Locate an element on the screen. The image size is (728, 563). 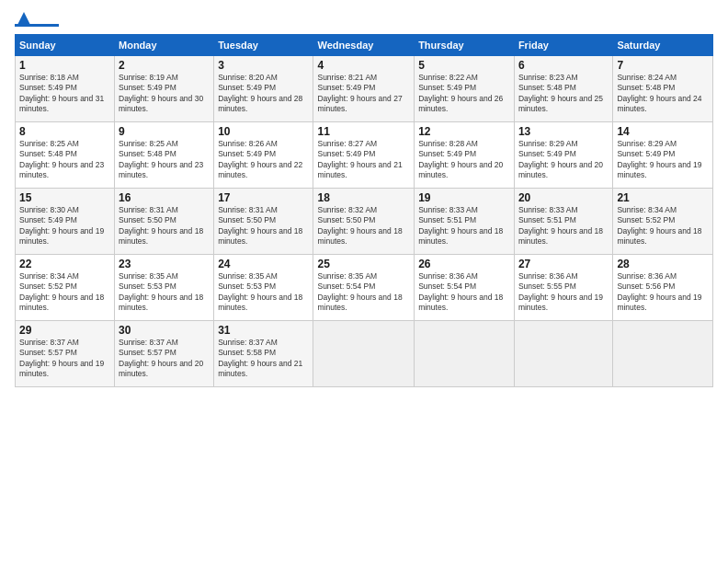
day-number: 17 is located at coordinates (263, 198).